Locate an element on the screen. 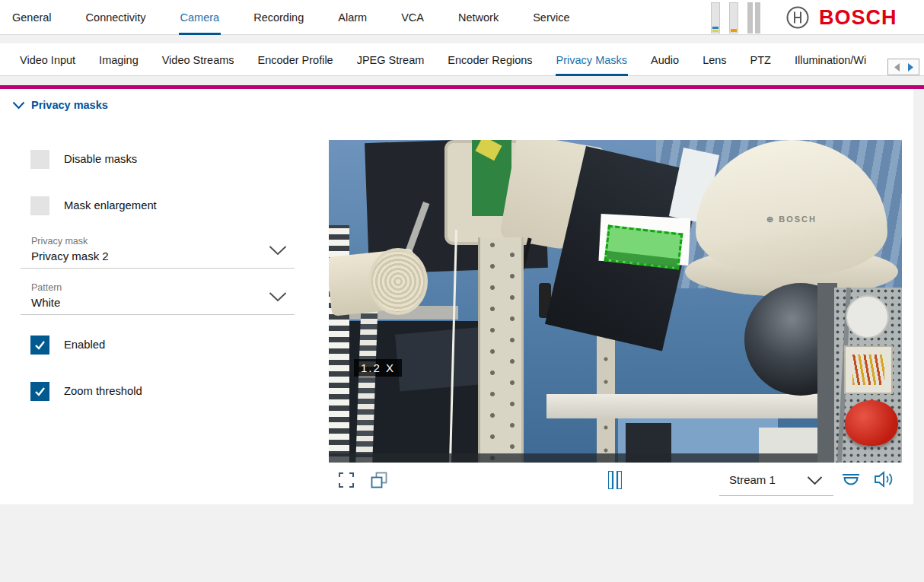 Image resolution: width=924 pixels, height=582 pixels. scene-floor-shadow is located at coordinates (615, 458).